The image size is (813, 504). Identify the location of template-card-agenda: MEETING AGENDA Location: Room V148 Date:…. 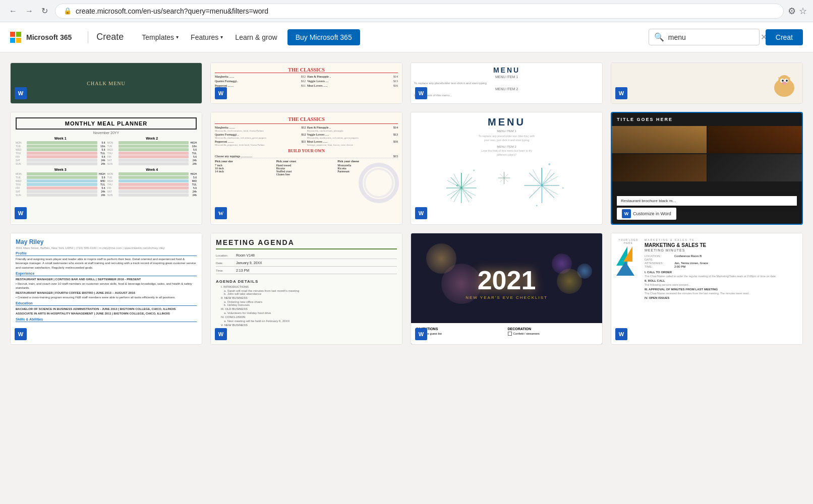
(307, 289).